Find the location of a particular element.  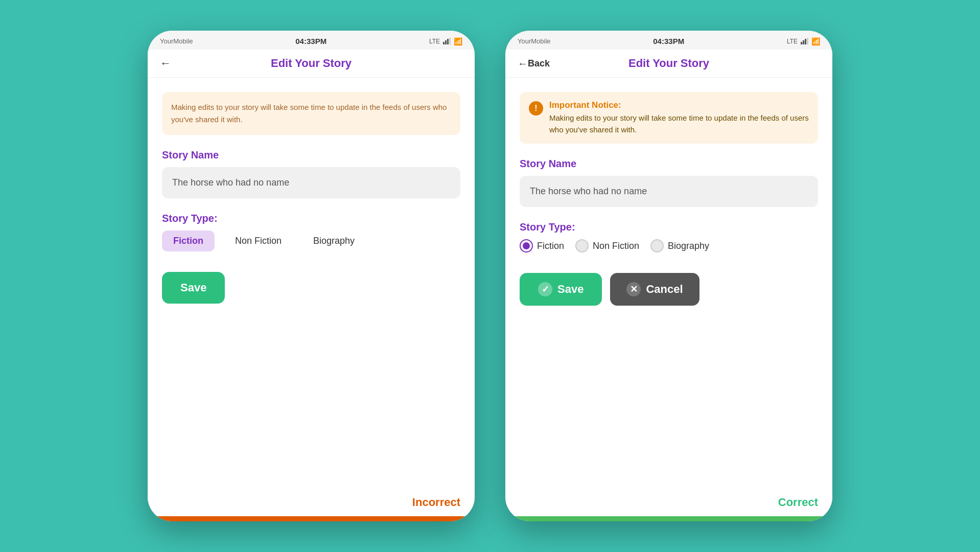

save-icon-correct: ✓ is located at coordinates (545, 289).